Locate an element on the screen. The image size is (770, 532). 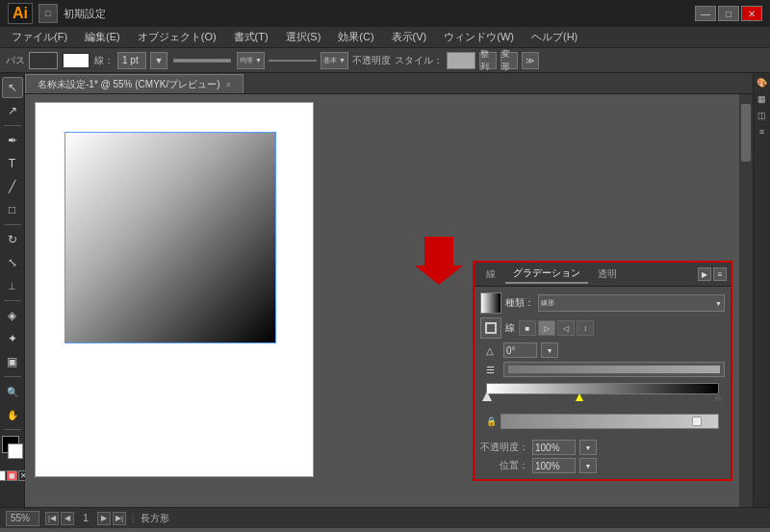
position-label: 位置： is located at coordinates (504, 466).